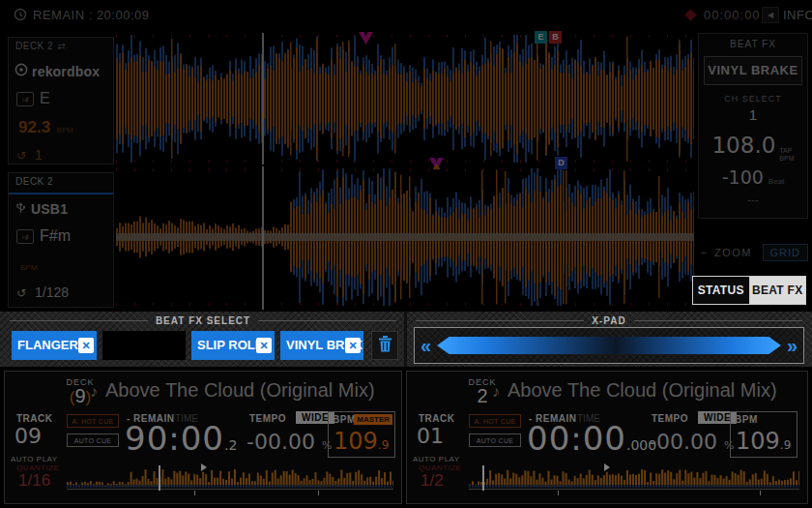  Describe the element at coordinates (753, 126) in the screenshot. I see `beatfx-panel: BEAT FX VINYL BRAKE CH SELECT 1 108.0 TA…` at that location.